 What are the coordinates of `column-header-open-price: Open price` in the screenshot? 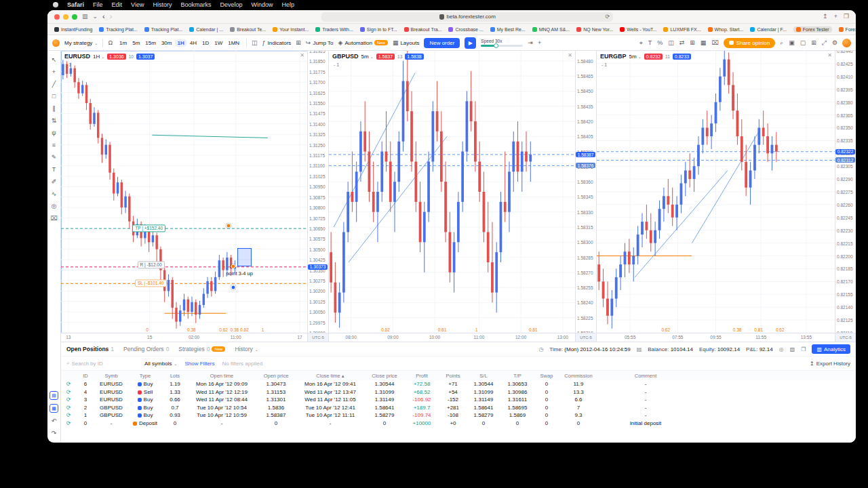 It's located at (276, 375).